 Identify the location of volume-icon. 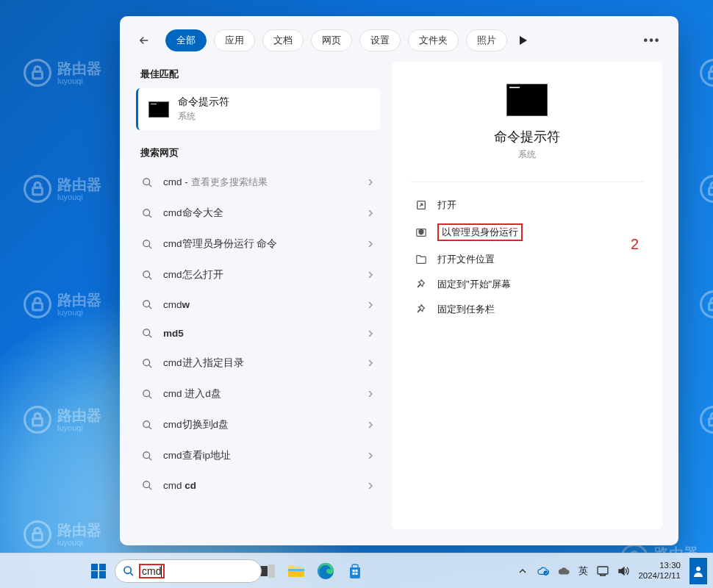
(623, 571).